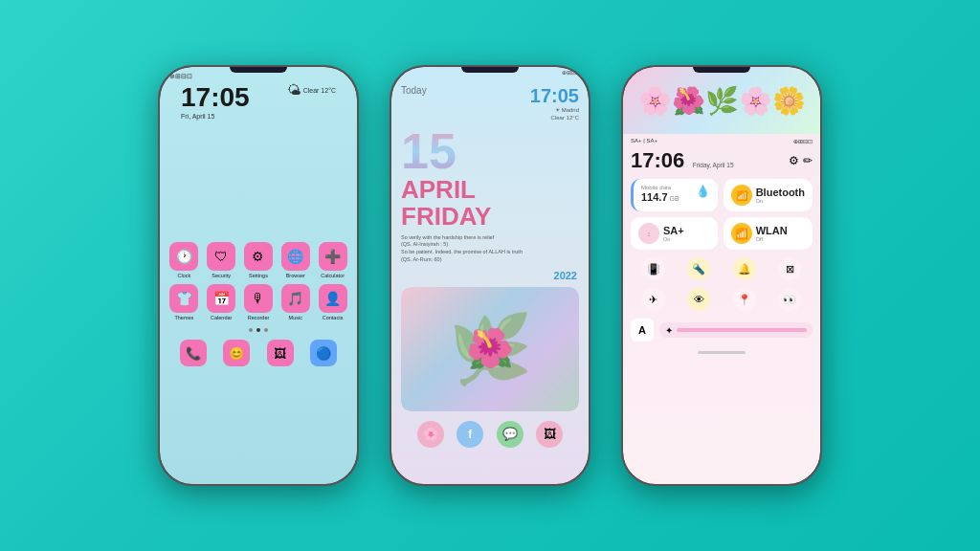  I want to click on dock-emoji-icon: 😊, so click(236, 353).